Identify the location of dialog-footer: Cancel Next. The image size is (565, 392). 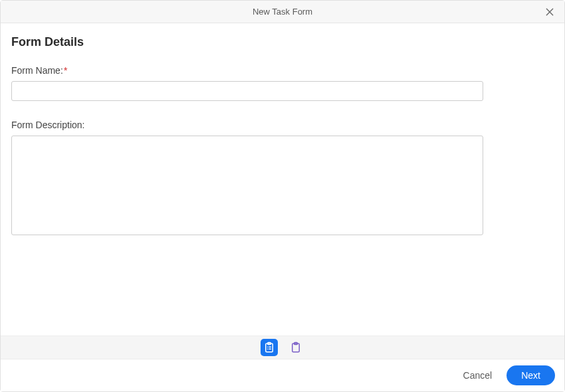
(282, 375).